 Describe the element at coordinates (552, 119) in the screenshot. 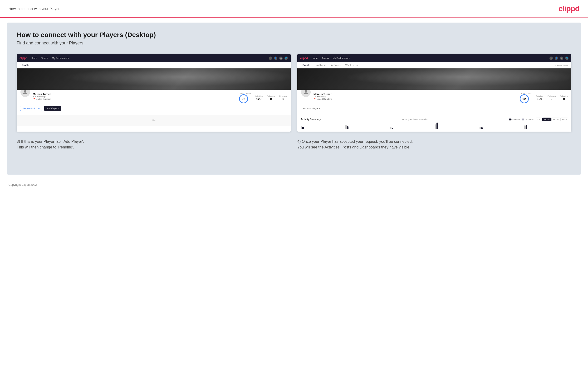

I see `activity-time-buttons: 1 yr 6 mths 3 mths 1 mth` at that location.